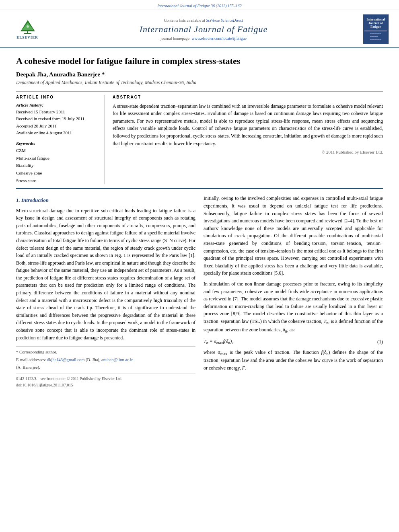 The height and width of the screenshot is (532, 399). What do you see at coordinates (57, 158) in the screenshot?
I see `keyword-2: Multi-axial fatigue` at bounding box center [57, 158].